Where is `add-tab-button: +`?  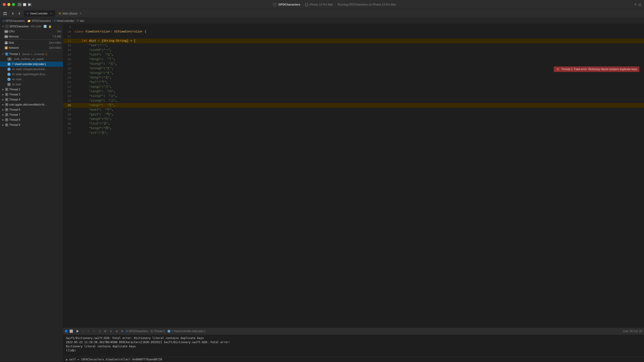 add-tab-button: + is located at coordinates (636, 5).